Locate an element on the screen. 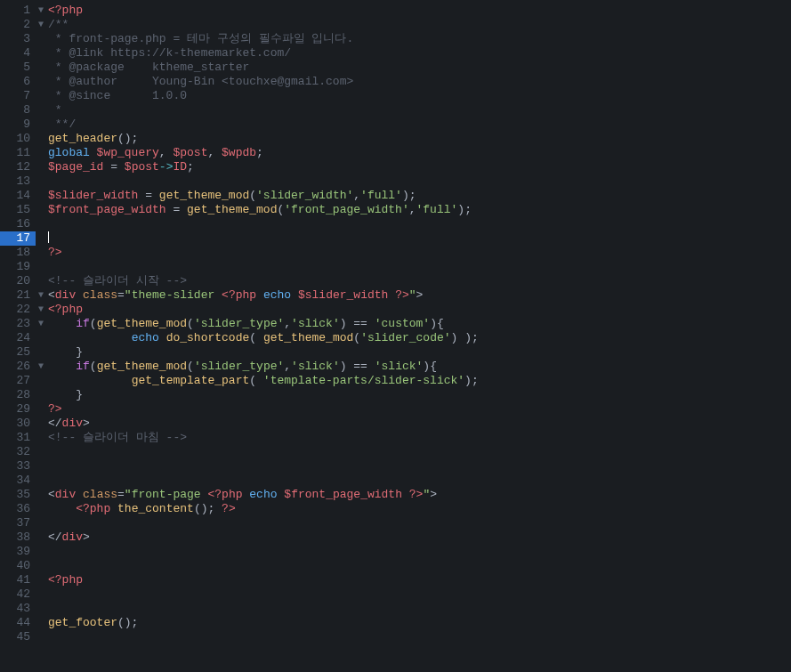 This screenshot has height=672, width=791. code-line: $front_page_width = get_theme_mod('front… is located at coordinates (420, 210).